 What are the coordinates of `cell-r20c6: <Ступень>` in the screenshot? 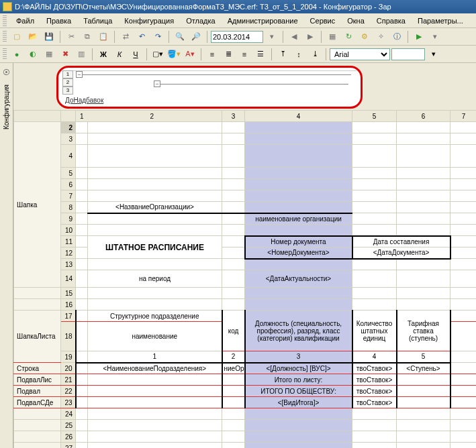 It's located at (424, 369).